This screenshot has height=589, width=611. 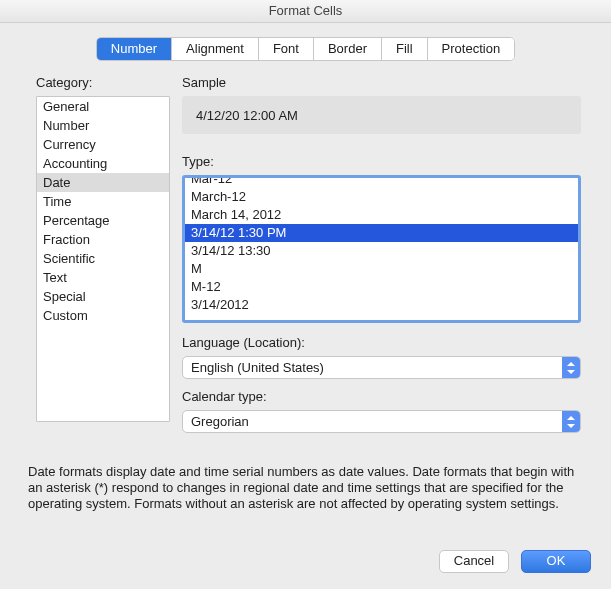 I want to click on tab-protection: Protection, so click(x=472, y=49).